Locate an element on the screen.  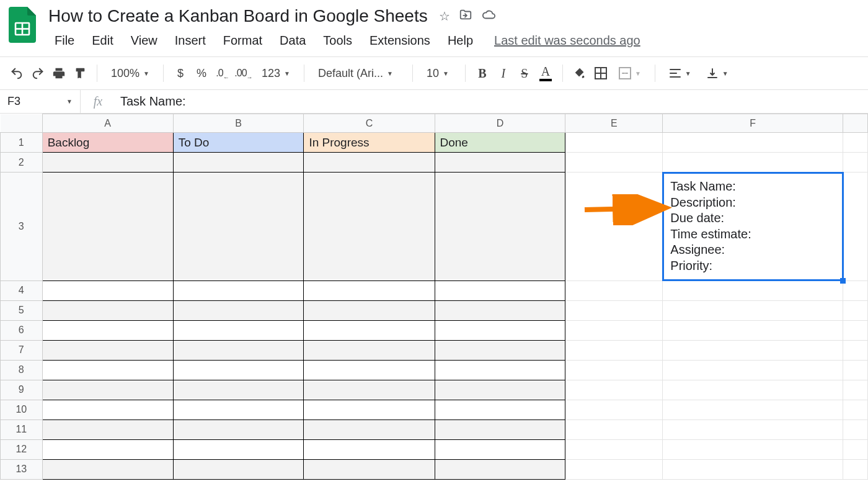
row-header-2: 2 is located at coordinates (22, 163).